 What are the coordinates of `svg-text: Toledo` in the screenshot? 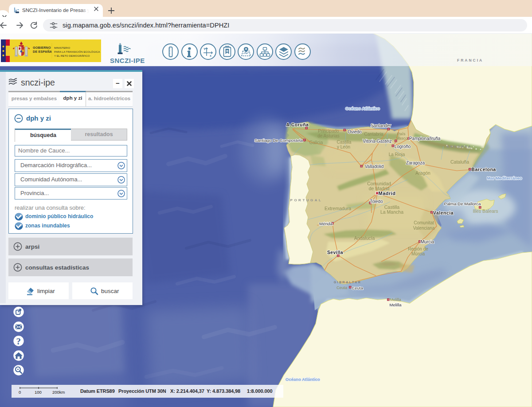 It's located at (376, 201).